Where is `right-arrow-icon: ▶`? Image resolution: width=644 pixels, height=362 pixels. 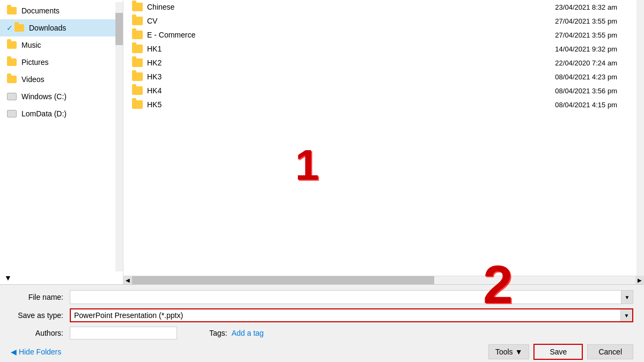 right-arrow-icon: ▶ is located at coordinates (640, 280).